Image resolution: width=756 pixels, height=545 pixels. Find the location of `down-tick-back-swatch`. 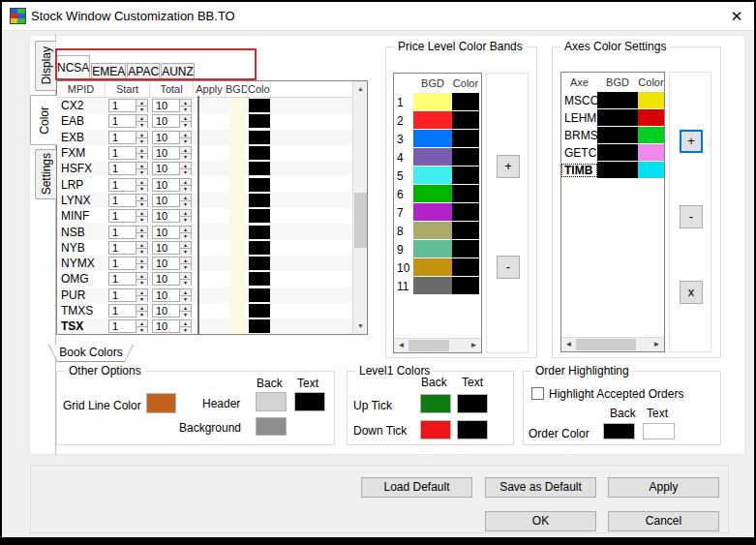

down-tick-back-swatch is located at coordinates (436, 430).